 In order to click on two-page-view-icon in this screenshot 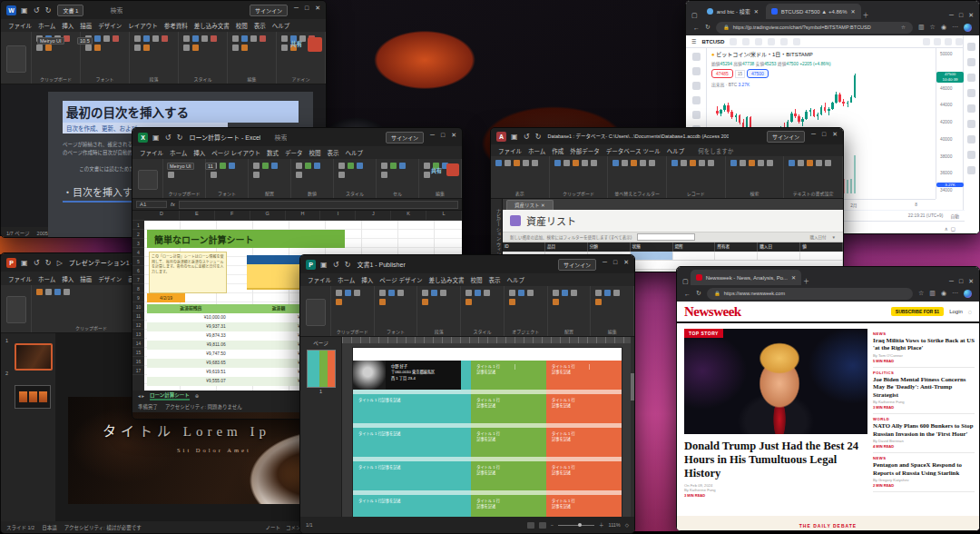, I will do `click(543, 525)`.